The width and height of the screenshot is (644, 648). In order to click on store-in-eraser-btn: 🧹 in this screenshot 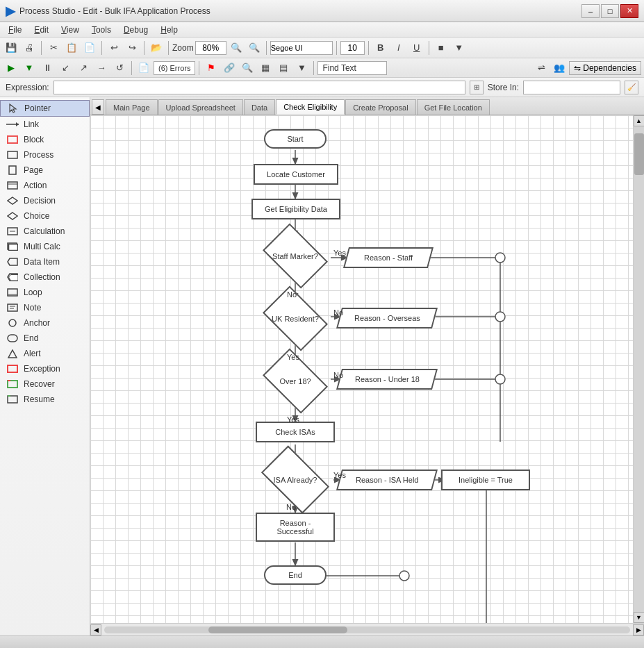, I will do `click(631, 88)`.